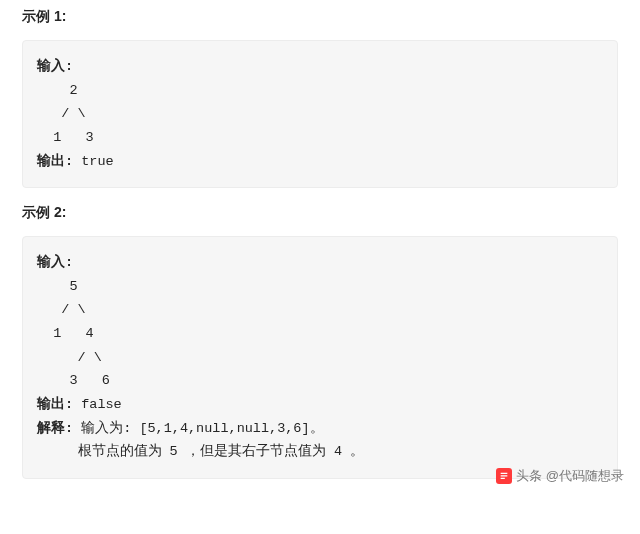 The height and width of the screenshot is (534, 640). I want to click on watermark: 头条 @代码随想录, so click(560, 476).